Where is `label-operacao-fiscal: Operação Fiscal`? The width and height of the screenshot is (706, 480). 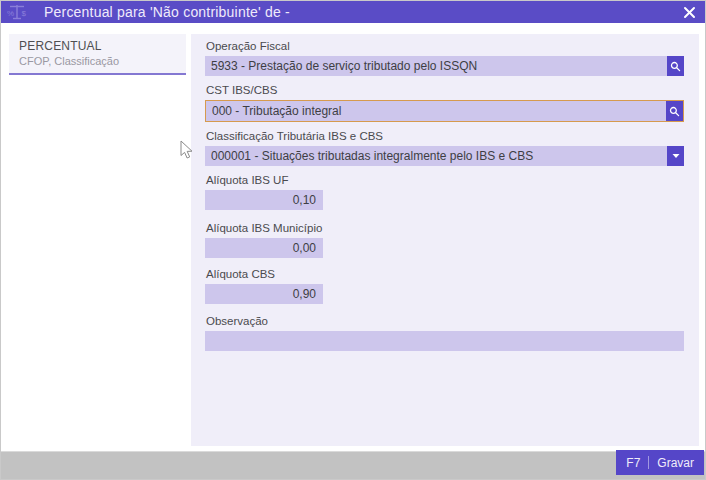 label-operacao-fiscal: Operação Fiscal is located at coordinates (445, 46).